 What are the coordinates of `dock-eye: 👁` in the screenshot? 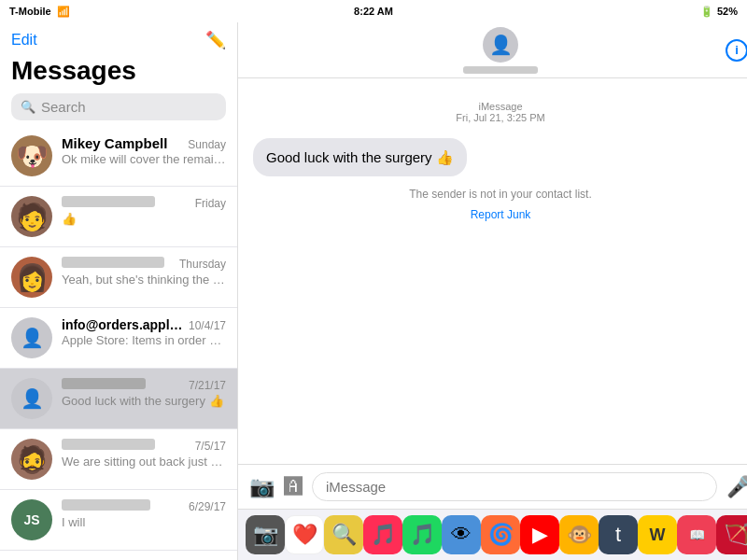 It's located at (461, 535).